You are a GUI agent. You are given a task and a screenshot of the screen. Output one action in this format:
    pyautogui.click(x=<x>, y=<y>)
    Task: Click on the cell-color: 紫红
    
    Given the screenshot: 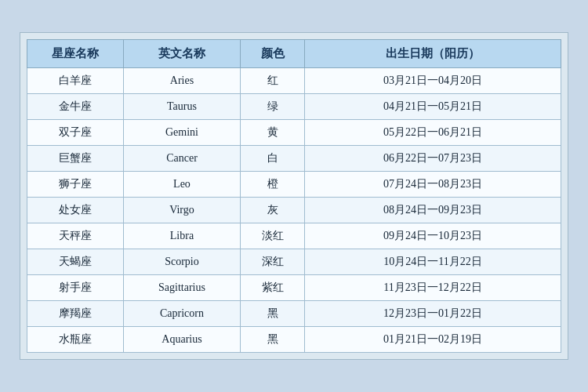 What is the action you would take?
    pyautogui.click(x=273, y=289)
    